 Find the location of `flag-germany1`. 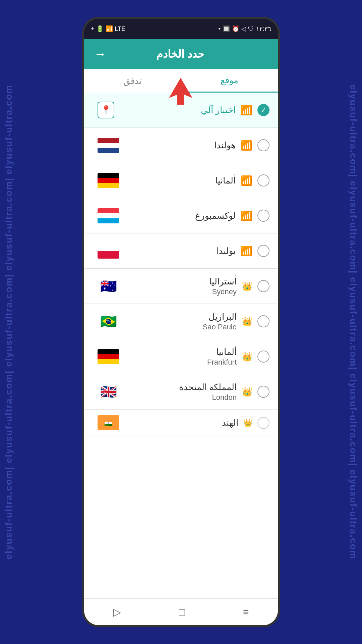

flag-germany1 is located at coordinates (109, 180).